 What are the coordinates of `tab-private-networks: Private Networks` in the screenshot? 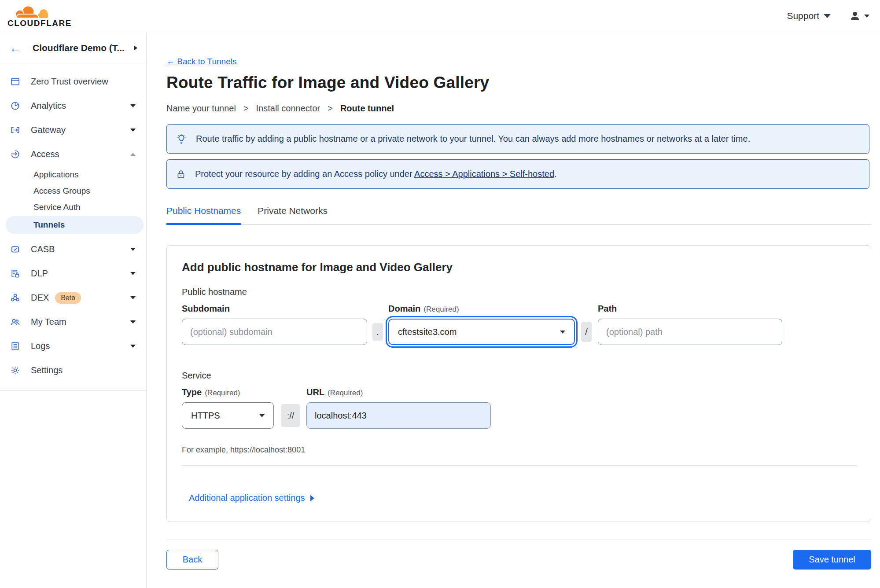 It's located at (292, 215).